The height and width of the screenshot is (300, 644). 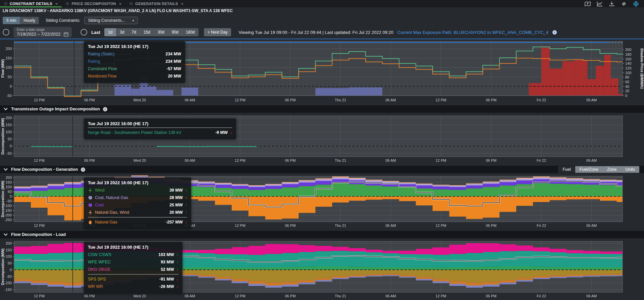 What do you see at coordinates (84, 32) in the screenshot?
I see `last-range-radio` at bounding box center [84, 32].